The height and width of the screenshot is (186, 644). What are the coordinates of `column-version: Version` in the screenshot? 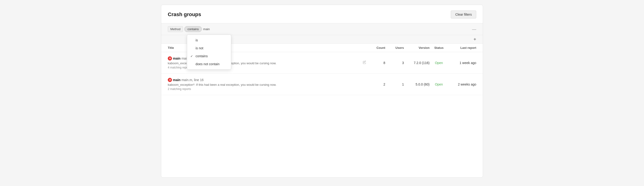 It's located at (417, 48).